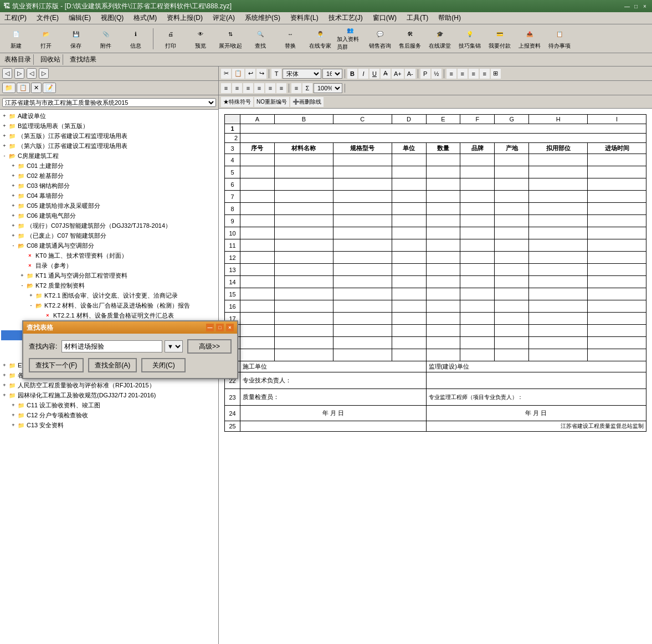 This screenshot has width=652, height=644. I want to click on align-left-btn: ≡, so click(451, 74).